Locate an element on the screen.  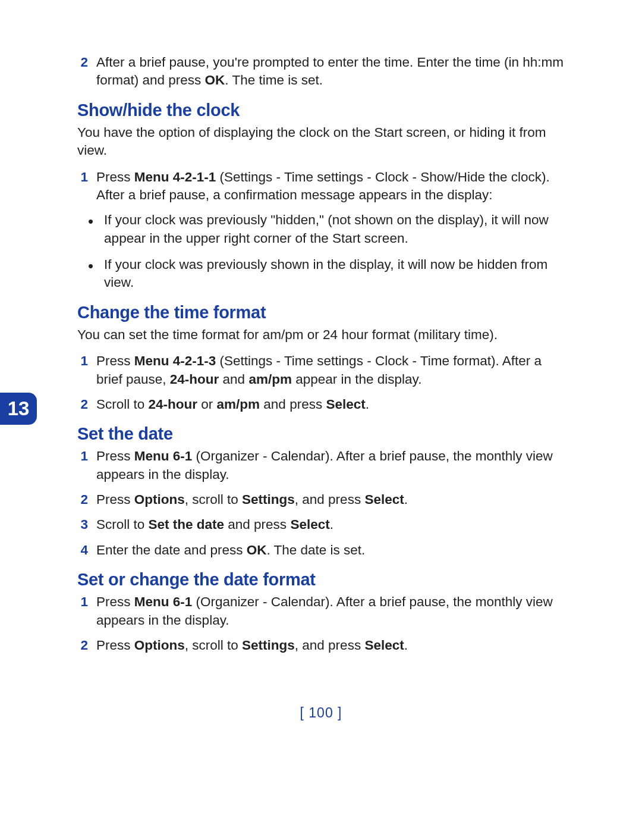
step-number: 3 is located at coordinates (83, 525).